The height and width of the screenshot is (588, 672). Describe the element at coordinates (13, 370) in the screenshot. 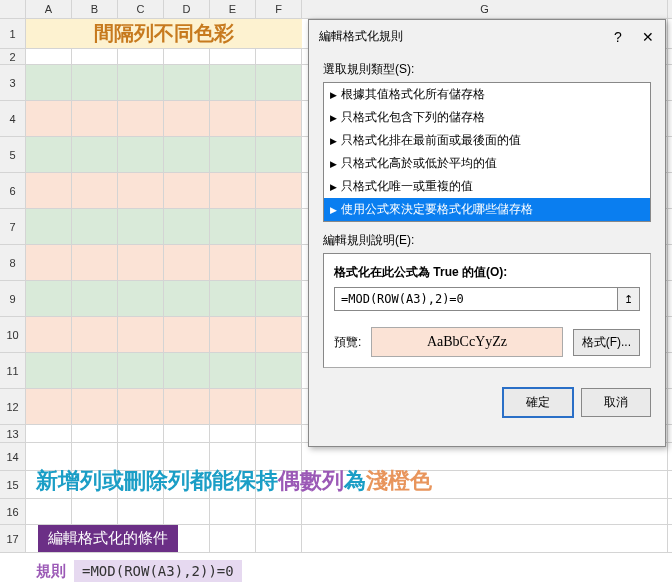

I see `row-header-11: 11` at that location.